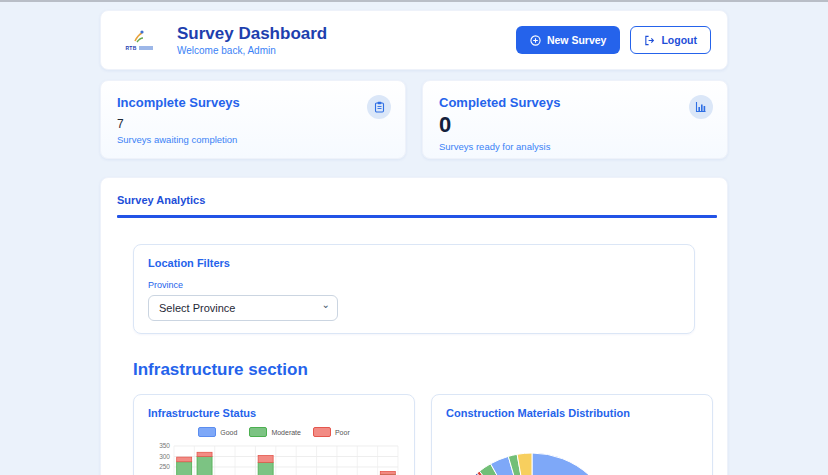 The height and width of the screenshot is (475, 828). I want to click on infrastructure-status-bar-chart: 50100150200250300350, so click(274, 458).